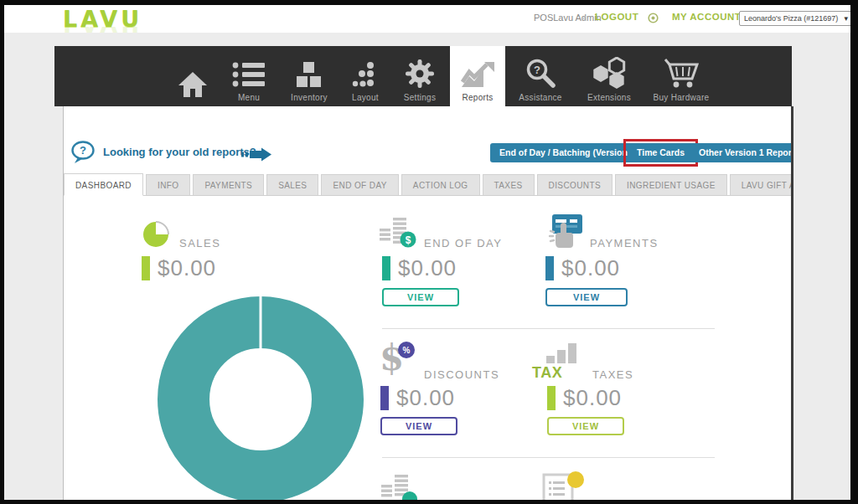  I want to click on nav-label-buy-hardware: Buy Hardware, so click(682, 97).